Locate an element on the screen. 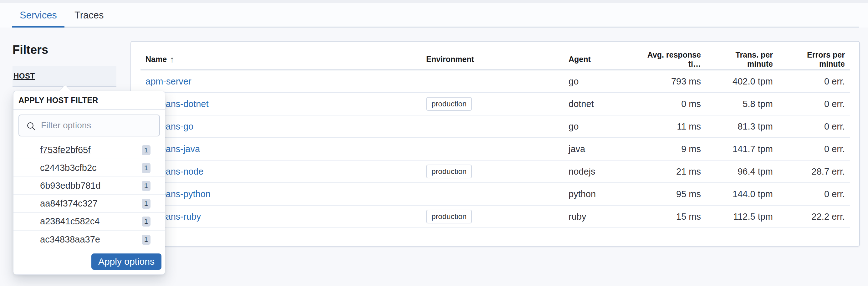 This screenshot has height=286, width=868. column-header-agent: Agent is located at coordinates (601, 59).